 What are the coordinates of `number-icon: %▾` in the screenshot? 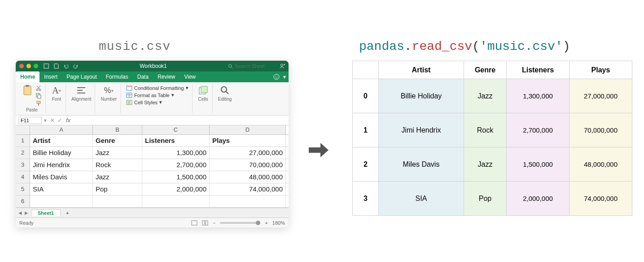 It's located at (109, 90).